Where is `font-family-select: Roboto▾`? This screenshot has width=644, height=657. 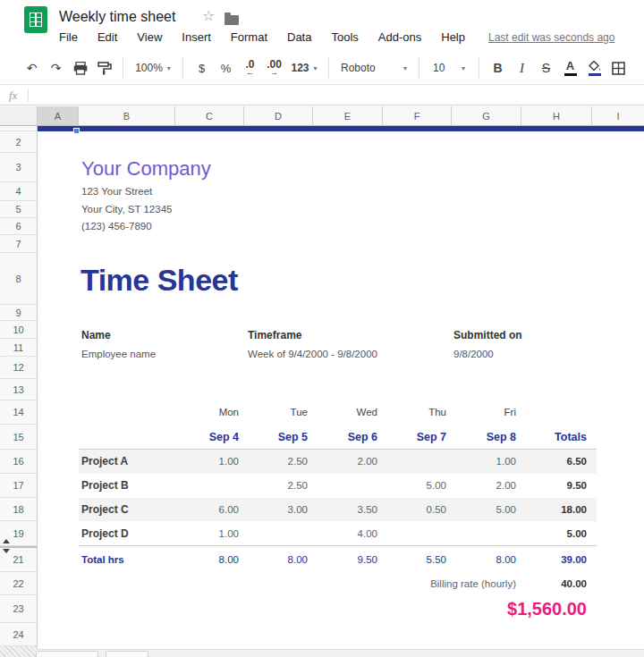
font-family-select: Roboto▾ is located at coordinates (374, 68).